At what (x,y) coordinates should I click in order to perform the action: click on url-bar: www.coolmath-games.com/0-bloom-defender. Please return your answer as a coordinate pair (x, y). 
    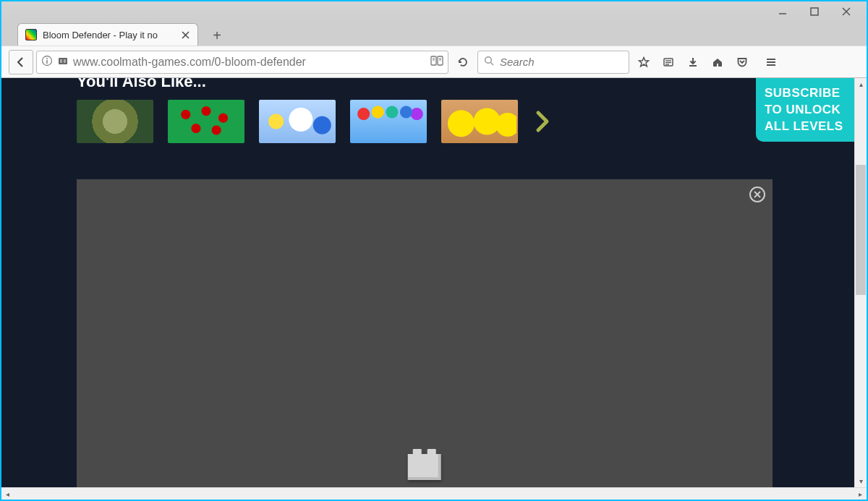
    Looking at the image, I should click on (242, 62).